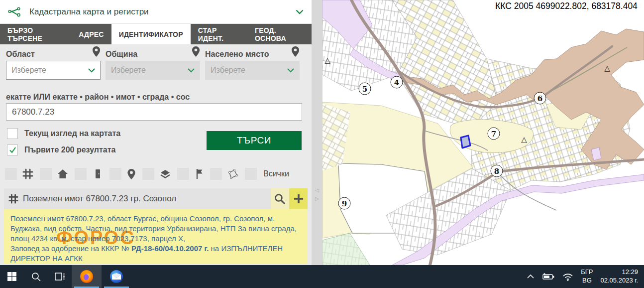 The width and height of the screenshot is (644, 288). What do you see at coordinates (13, 199) in the screenshot?
I see `parcel-grid-icon` at bounding box center [13, 199].